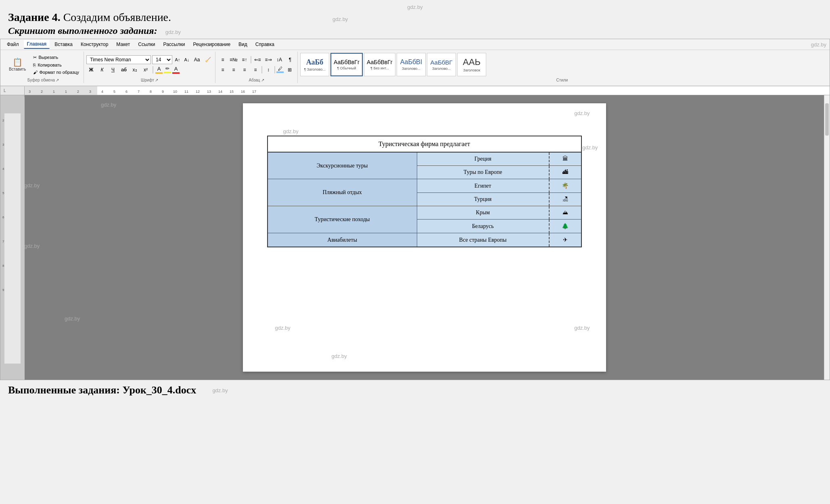  I want to click on sort-btn: ↕A, so click(279, 60).